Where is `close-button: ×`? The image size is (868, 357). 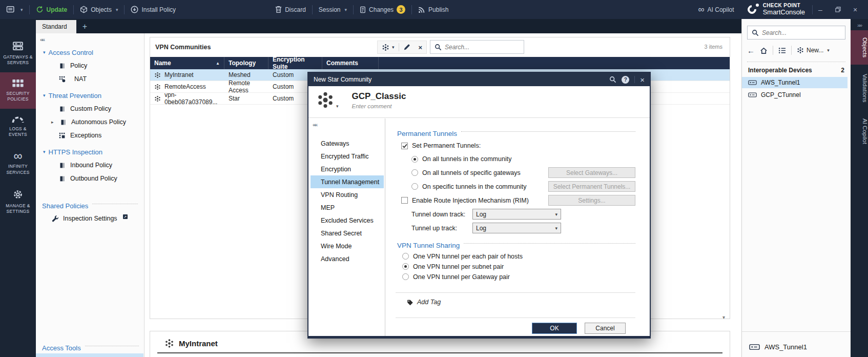
close-button: × is located at coordinates (855, 10).